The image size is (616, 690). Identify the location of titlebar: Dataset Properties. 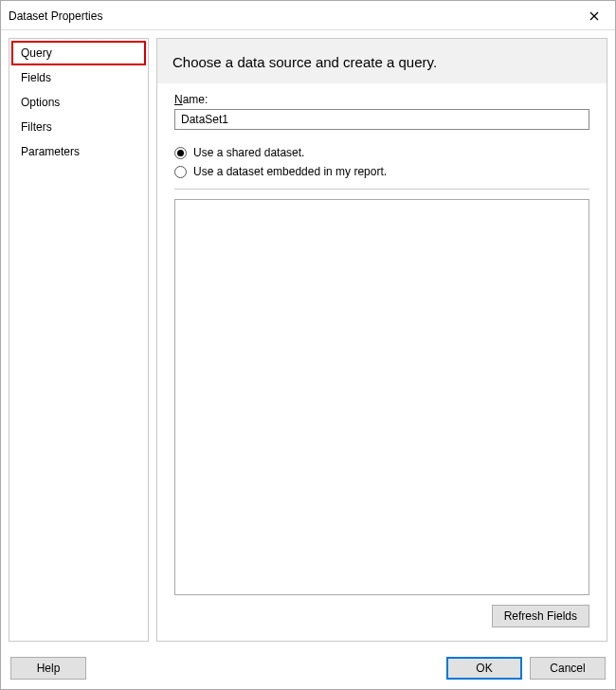
(308, 15).